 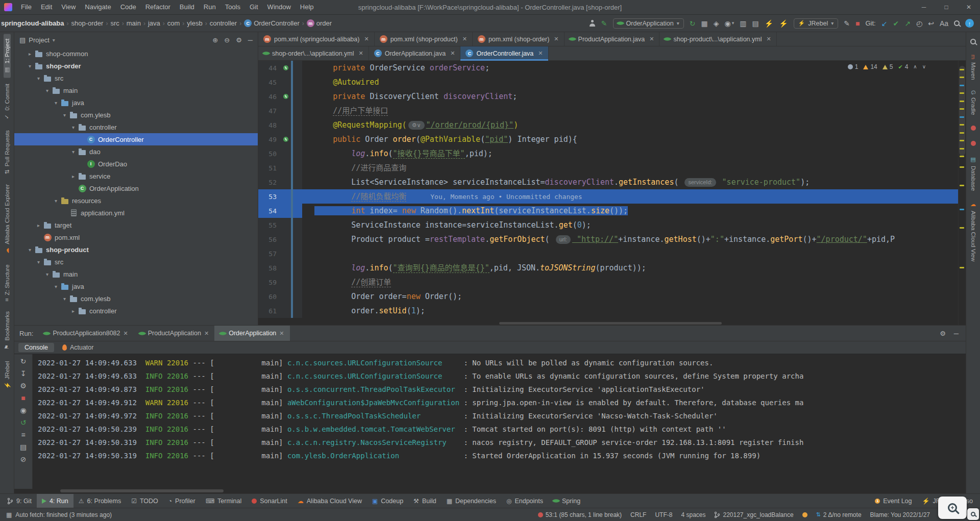 What do you see at coordinates (519, 39) in the screenshot?
I see `editor-tab-pom.xml-shop-order-: mpom.xml (shop-order)✕` at bounding box center [519, 39].